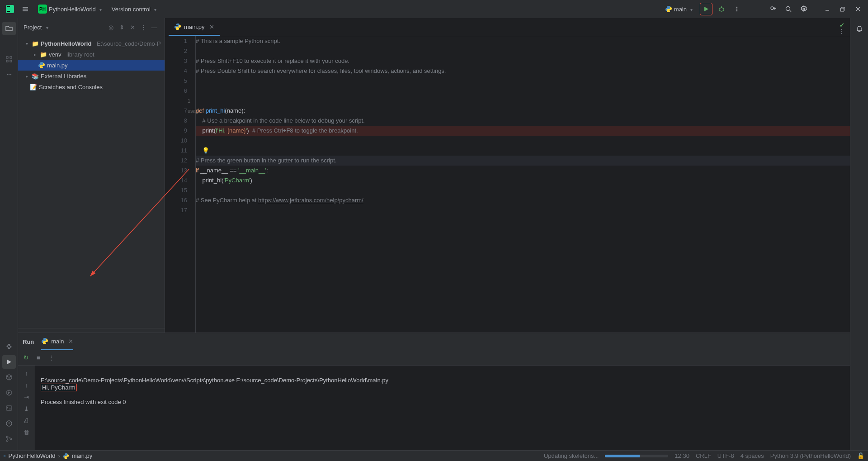  What do you see at coordinates (27, 373) in the screenshot?
I see `up-icon: ↑` at bounding box center [27, 373].